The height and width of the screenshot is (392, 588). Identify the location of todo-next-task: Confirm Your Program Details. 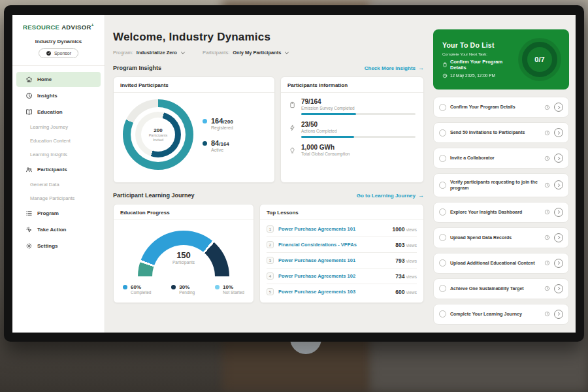
(478, 65).